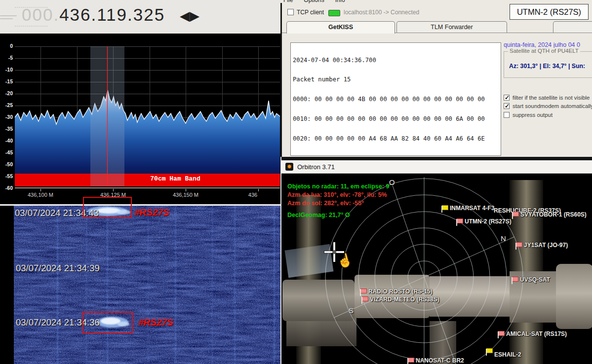  I want to click on freq-tick-label: 436, so click(253, 195).